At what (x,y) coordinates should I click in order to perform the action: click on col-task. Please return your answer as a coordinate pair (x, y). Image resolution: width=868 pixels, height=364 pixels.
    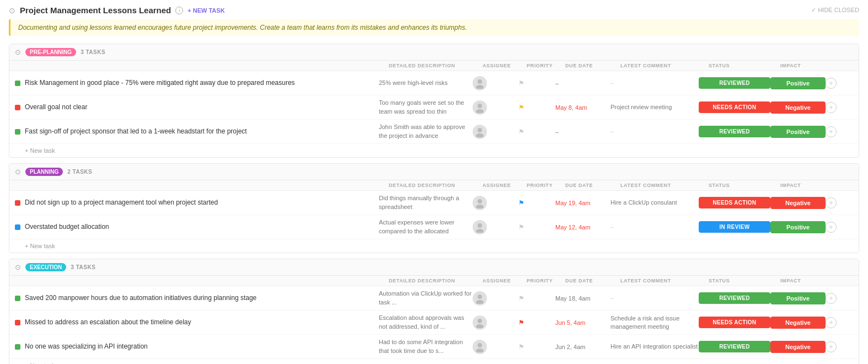
    Looking at the image, I should click on (207, 66).